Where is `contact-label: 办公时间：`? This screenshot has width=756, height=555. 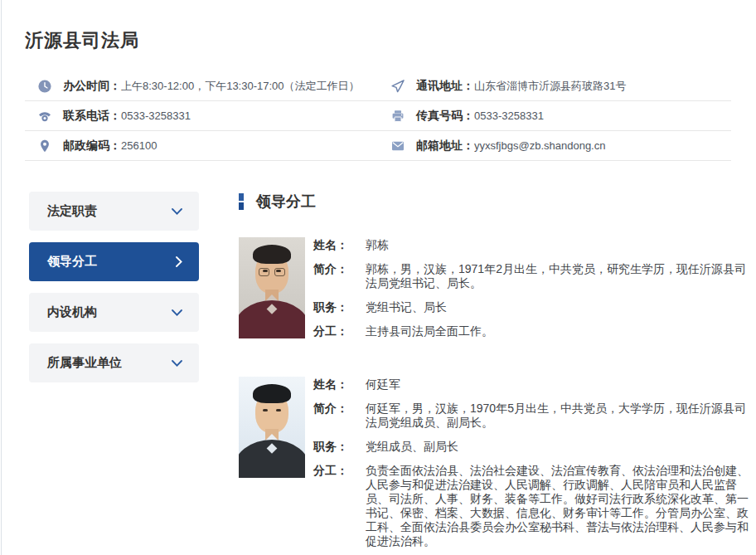 contact-label: 办公时间： is located at coordinates (92, 86).